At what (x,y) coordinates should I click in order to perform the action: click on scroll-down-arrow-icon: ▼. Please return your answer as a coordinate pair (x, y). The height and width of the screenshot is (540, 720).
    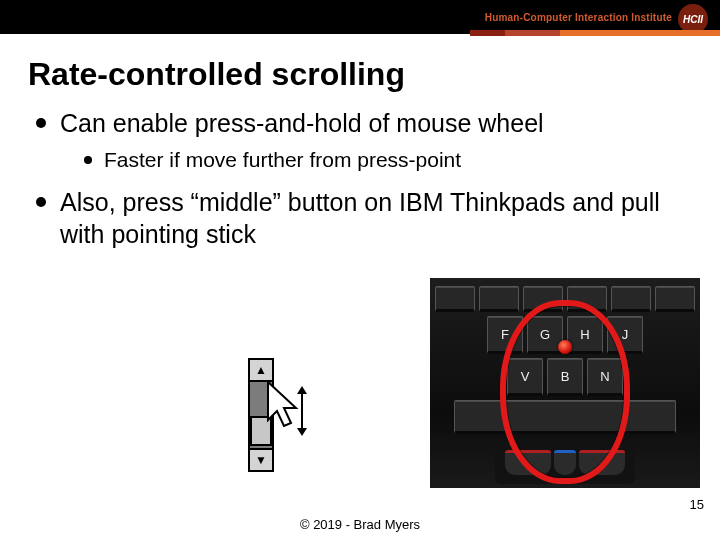
    Looking at the image, I should click on (261, 459).